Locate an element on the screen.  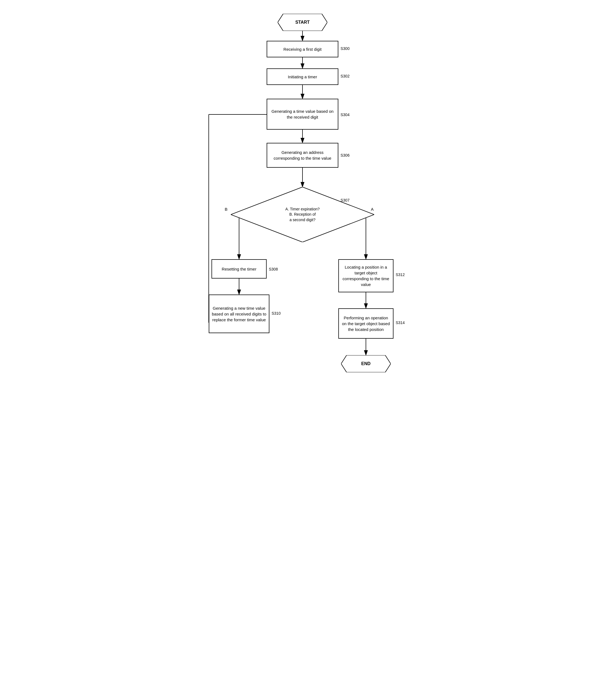
s302-box: Initiating a timer is located at coordinates (302, 77).